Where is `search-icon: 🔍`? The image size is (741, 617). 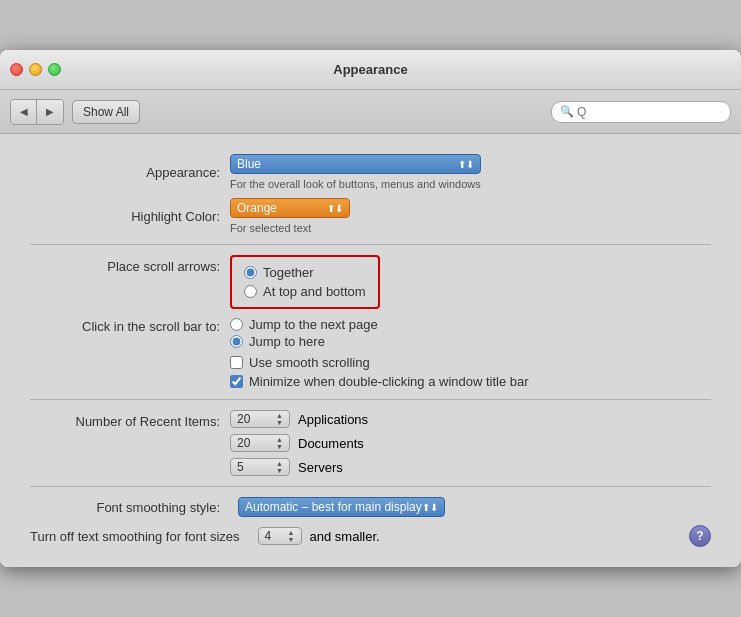
search-icon: 🔍 is located at coordinates (567, 112).